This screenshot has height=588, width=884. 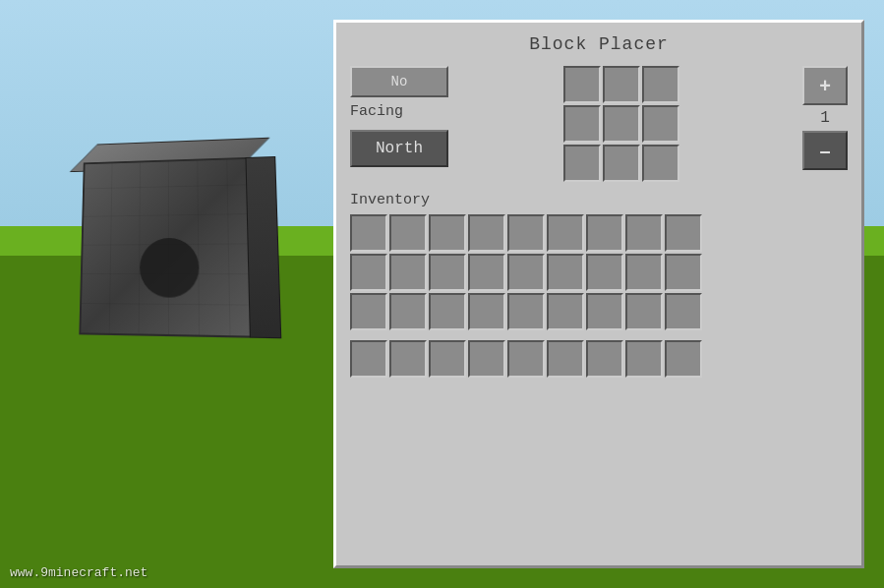 What do you see at coordinates (825, 86) in the screenshot?
I see `plus-button: +` at bounding box center [825, 86].